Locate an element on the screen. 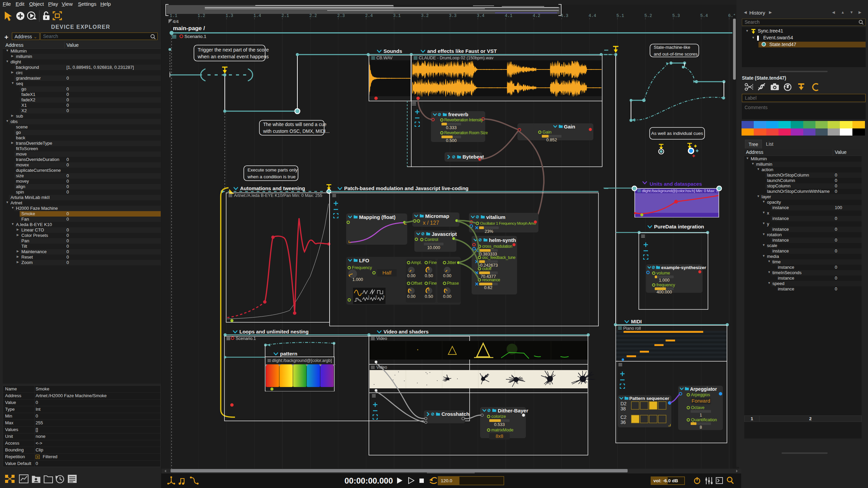 Image resolution: width=868 pixels, height=488 pixels. svg-text: 8x8 is located at coordinates (500, 436).